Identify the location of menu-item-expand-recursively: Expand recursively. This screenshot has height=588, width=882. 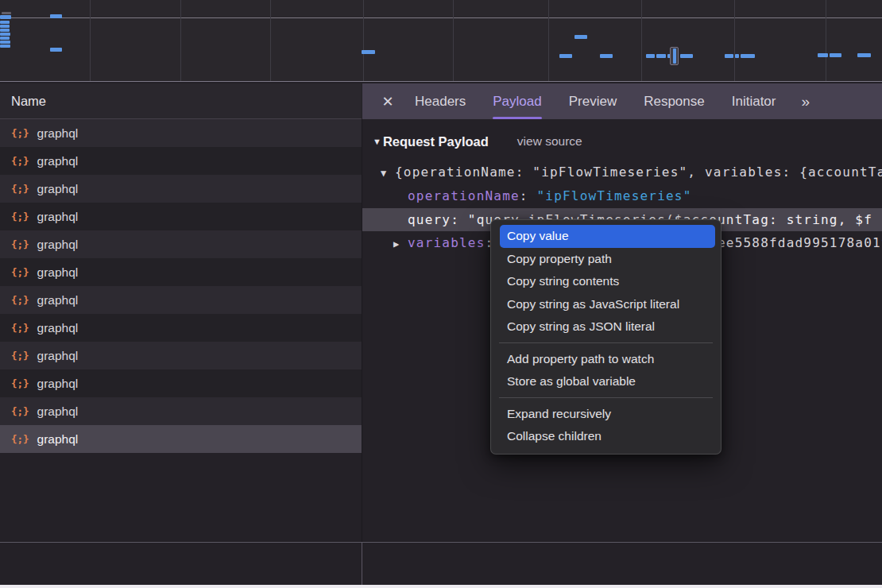
(607, 415).